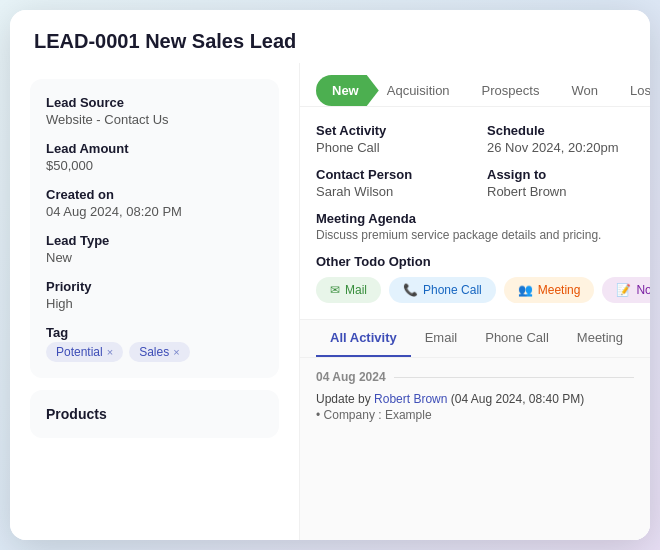 This screenshot has width=660, height=550. I want to click on set-activity-label: Set Activity, so click(390, 130).